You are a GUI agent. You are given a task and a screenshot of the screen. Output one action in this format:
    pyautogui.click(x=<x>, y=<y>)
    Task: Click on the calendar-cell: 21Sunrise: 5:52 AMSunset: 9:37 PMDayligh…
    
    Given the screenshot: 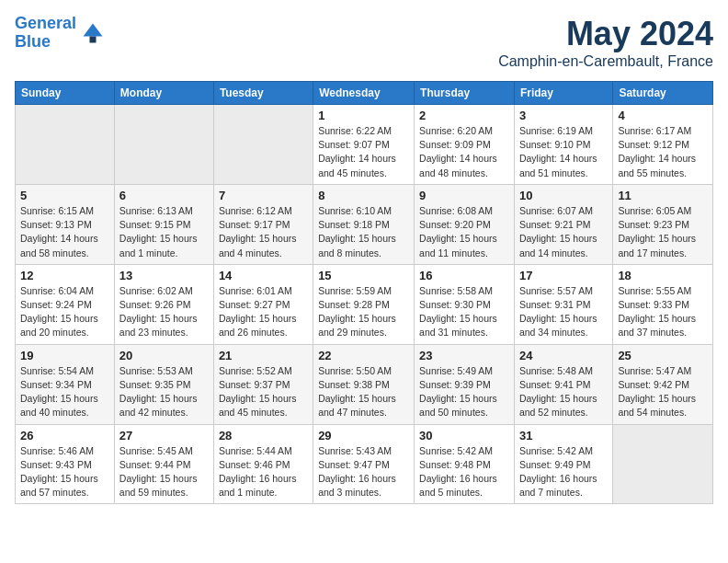 What is the action you would take?
    pyautogui.click(x=263, y=385)
    